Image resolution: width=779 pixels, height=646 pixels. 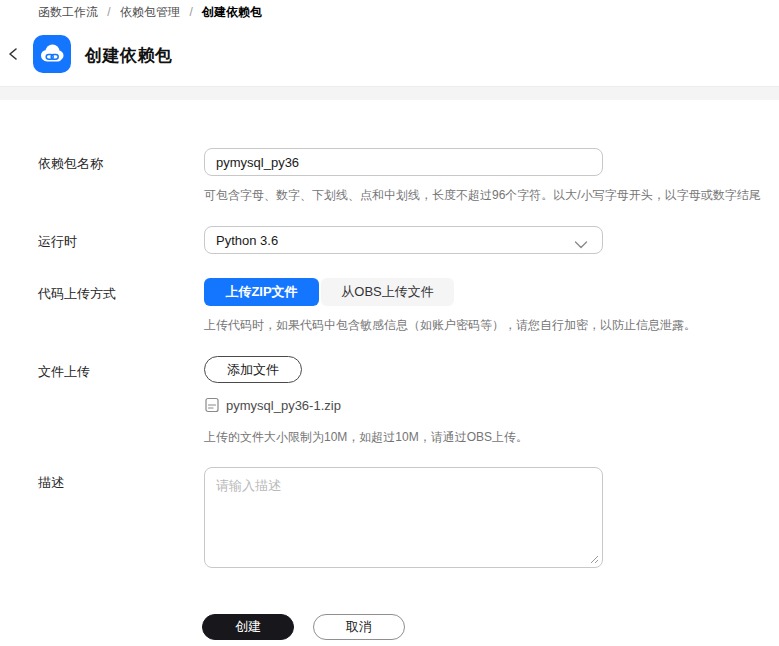 I want to click on runtime-field-label: 运行时, so click(x=58, y=242).